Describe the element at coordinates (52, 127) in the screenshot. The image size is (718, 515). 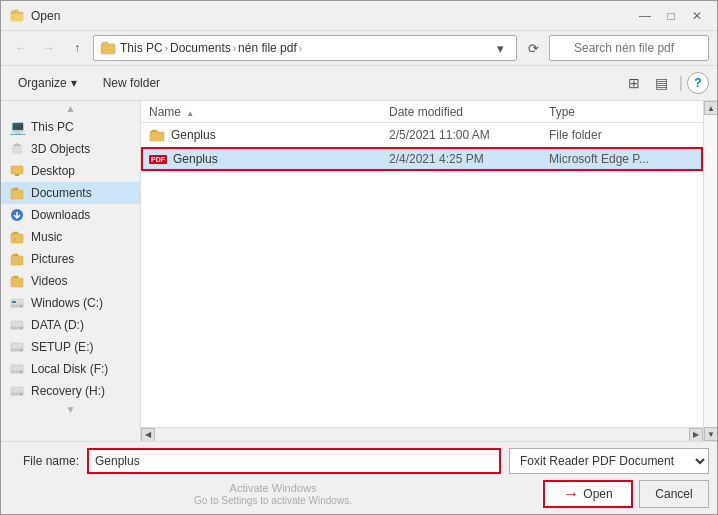
I see `sidebar-label-thispc: This PC` at that location.